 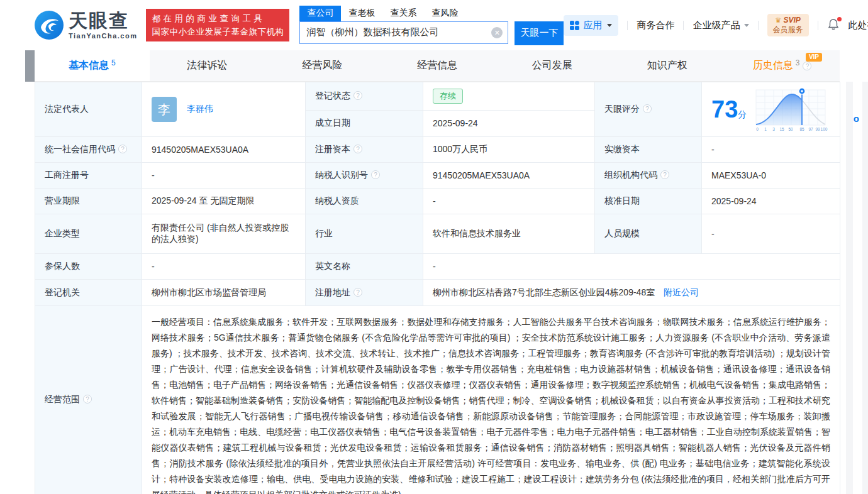 I want to click on user-menu-label: 此处有…, so click(x=858, y=25).